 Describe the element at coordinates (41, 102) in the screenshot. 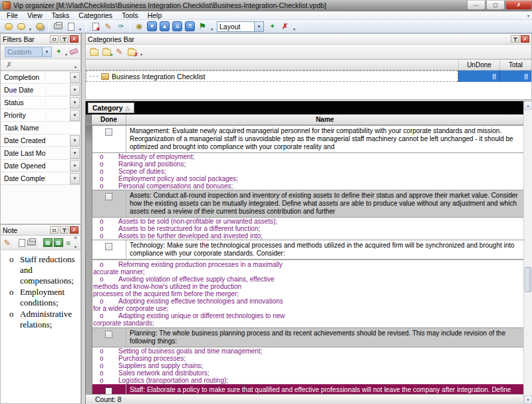

I see `filter-row: Status▼` at that location.